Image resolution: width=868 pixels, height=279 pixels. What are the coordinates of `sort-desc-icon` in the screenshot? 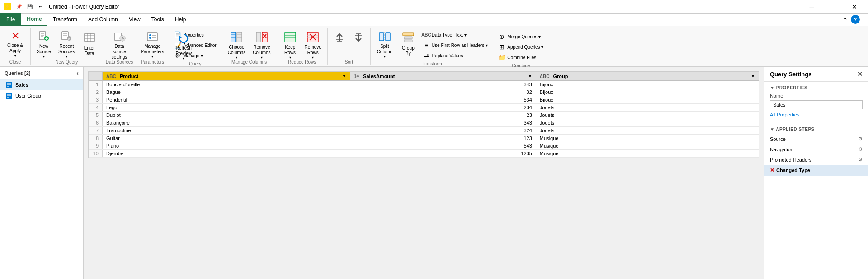 It's located at (359, 37).